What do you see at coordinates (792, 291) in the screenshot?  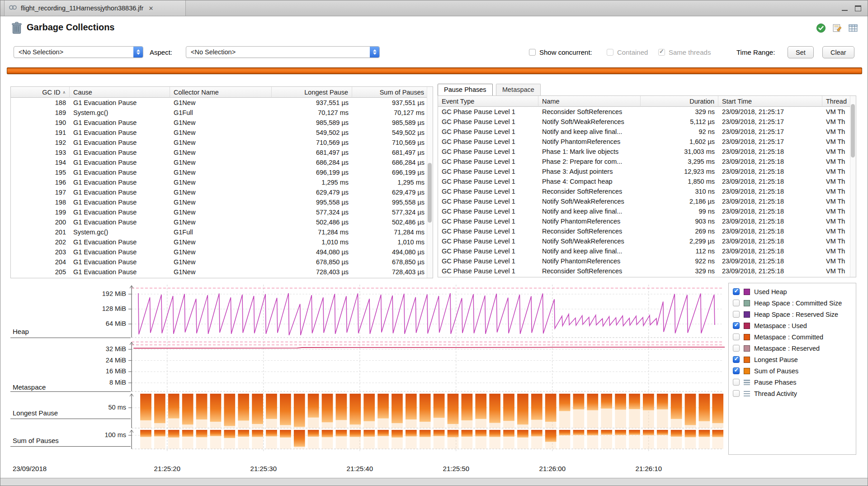 I see `legend-item-used-heap: Used Heap` at bounding box center [792, 291].